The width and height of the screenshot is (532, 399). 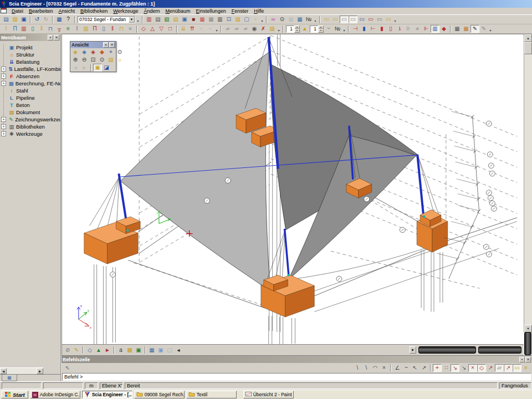 What do you see at coordinates (353, 19) in the screenshot?
I see `wall-element-icon-4: ▭` at bounding box center [353, 19].